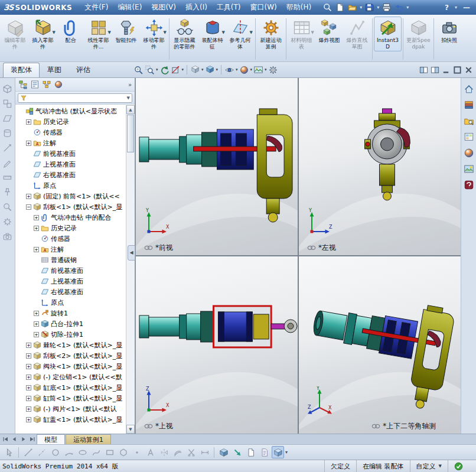 Image resolution: width=476 pixels, height=472 pixels. What do you see at coordinates (9, 453) in the screenshot?
I see `tool-select-button` at bounding box center [9, 453].